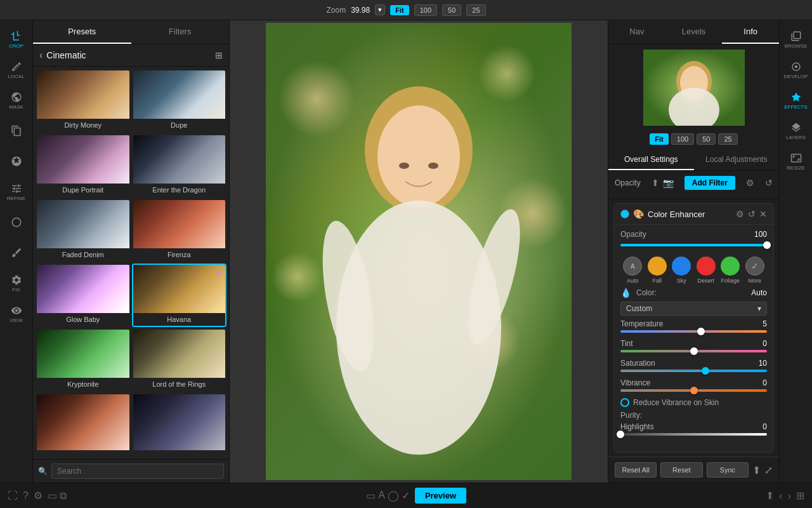  Describe the element at coordinates (440, 495) in the screenshot. I see `preview-btn: Preview` at that location.